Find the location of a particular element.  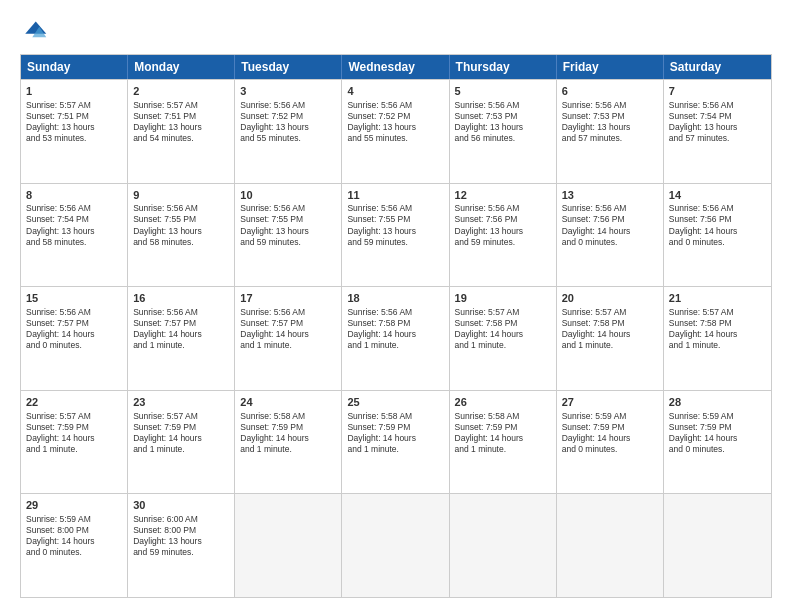

calendar-cell-10: 10Sunrise: 5:56 AMSunset: 7:55 PMDayligh… is located at coordinates (288, 236).